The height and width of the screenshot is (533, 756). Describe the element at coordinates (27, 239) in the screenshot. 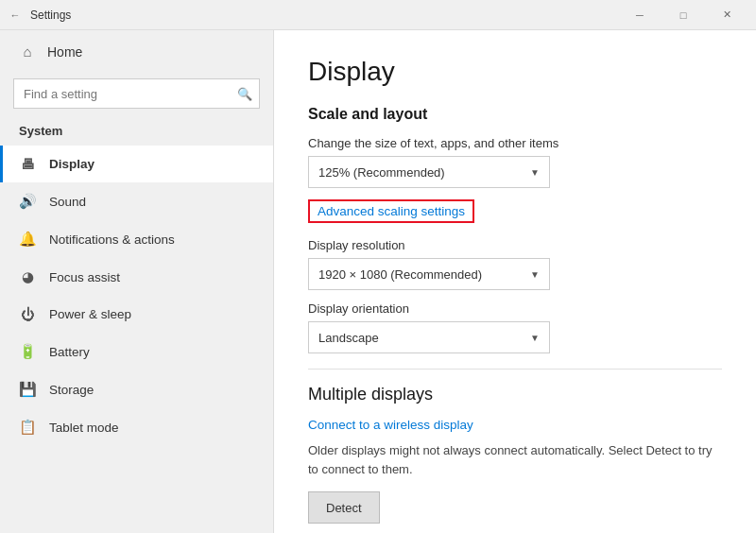

I see `notifications-icon: 🔔` at that location.